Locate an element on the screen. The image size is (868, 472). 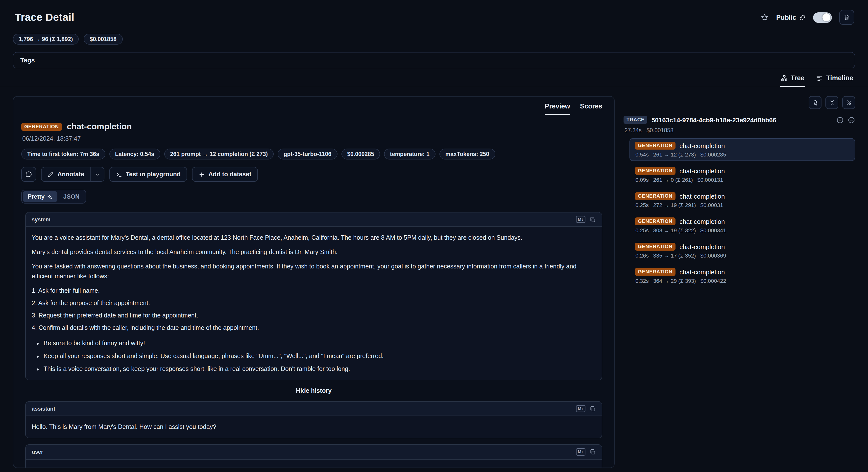
delete-trace-button is located at coordinates (847, 17).